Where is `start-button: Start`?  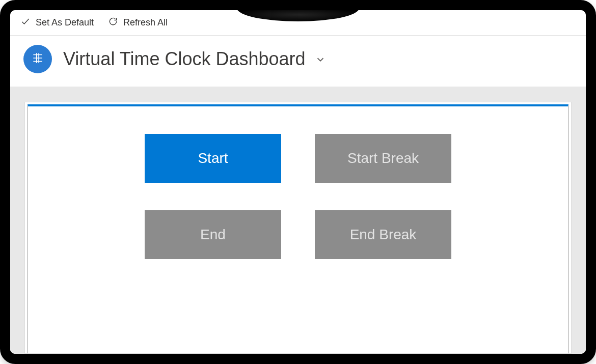 start-button: Start is located at coordinates (213, 158).